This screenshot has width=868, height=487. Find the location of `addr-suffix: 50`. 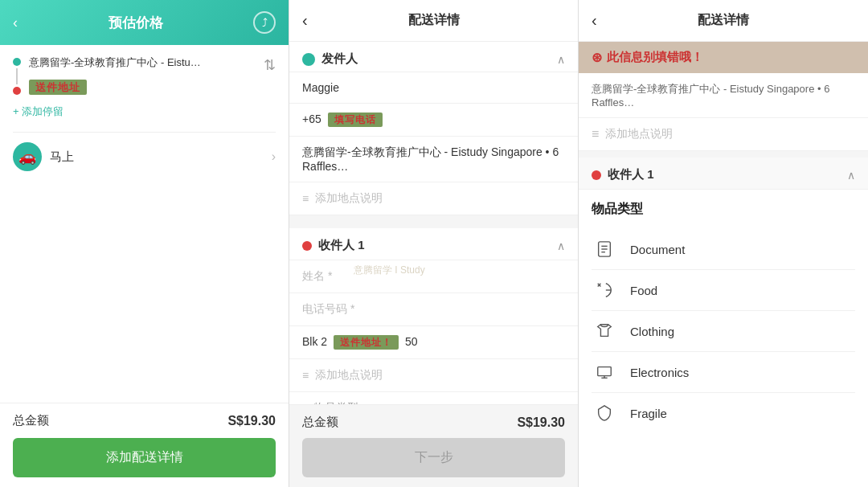

addr-suffix: 50 is located at coordinates (411, 342).